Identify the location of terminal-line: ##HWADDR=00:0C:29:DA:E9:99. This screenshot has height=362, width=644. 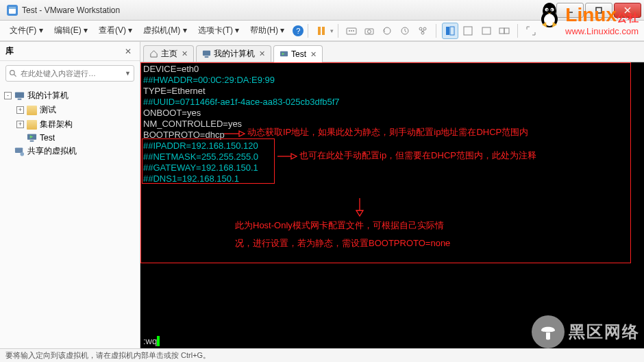
(392, 80).